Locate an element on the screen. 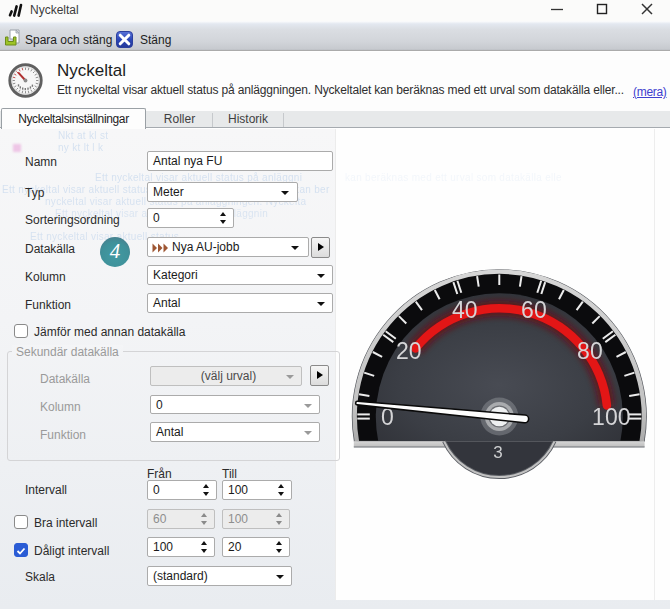  svg-text: 80 is located at coordinates (590, 351).